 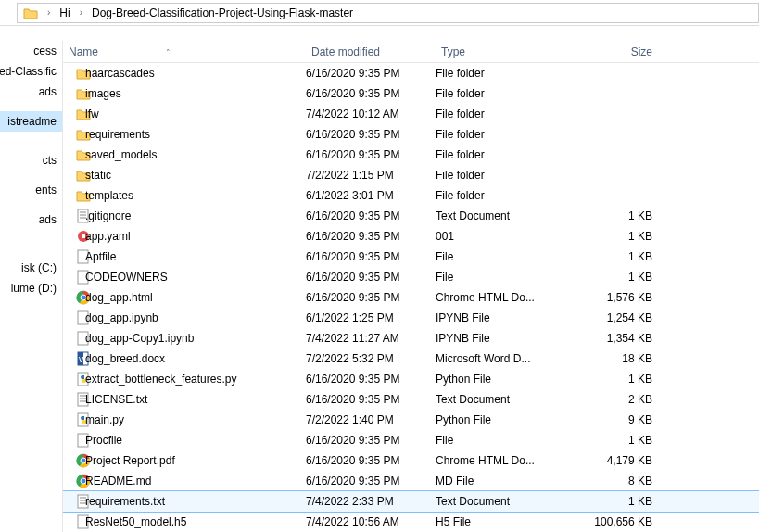 What do you see at coordinates (65, 13) in the screenshot?
I see `breadcrumb-item: Hi` at bounding box center [65, 13].